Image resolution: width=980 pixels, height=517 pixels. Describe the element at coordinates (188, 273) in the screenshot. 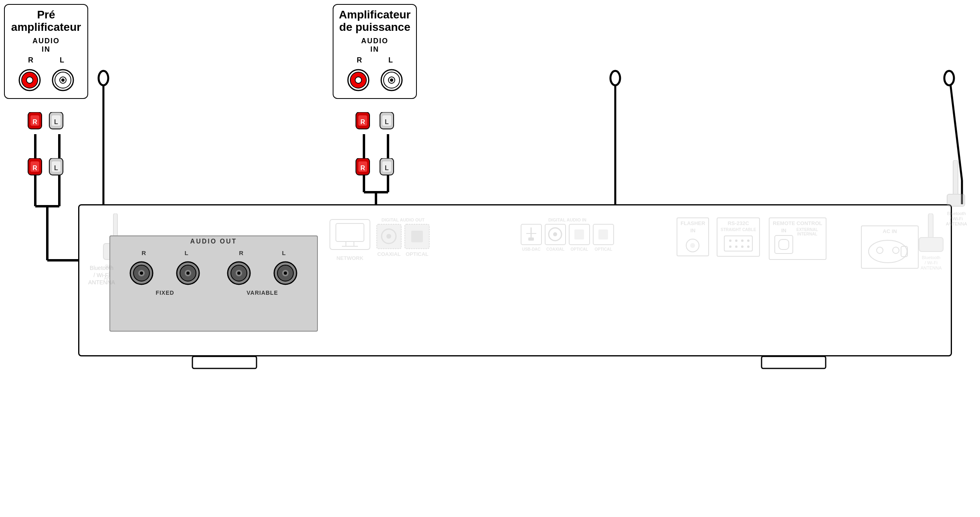

I see `fixed-l-connector` at that location.